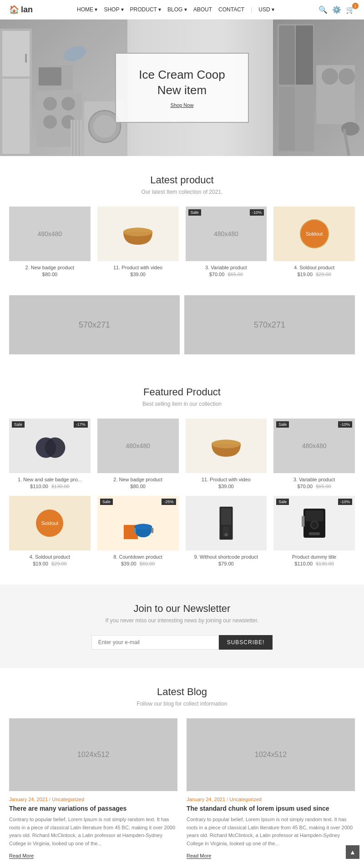 The image size is (364, 868). Describe the element at coordinates (50, 557) in the screenshot. I see `featured-name-5: 4. Soldout product` at that location.